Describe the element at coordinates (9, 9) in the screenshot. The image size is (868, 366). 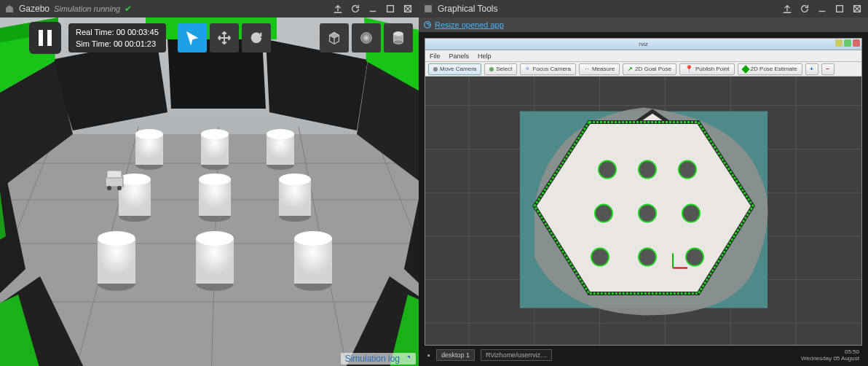
I see `gazebo-logo-icon` at that location.